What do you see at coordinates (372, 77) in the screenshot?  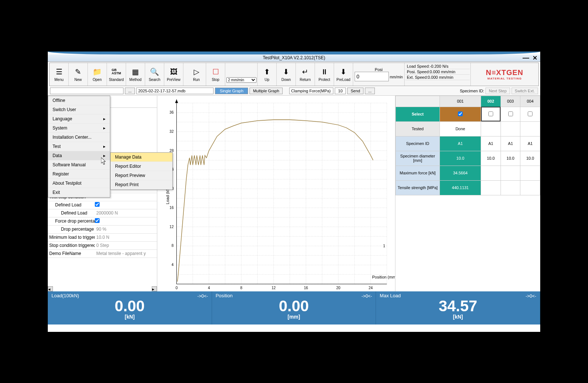 I see `posi-input` at bounding box center [372, 77].